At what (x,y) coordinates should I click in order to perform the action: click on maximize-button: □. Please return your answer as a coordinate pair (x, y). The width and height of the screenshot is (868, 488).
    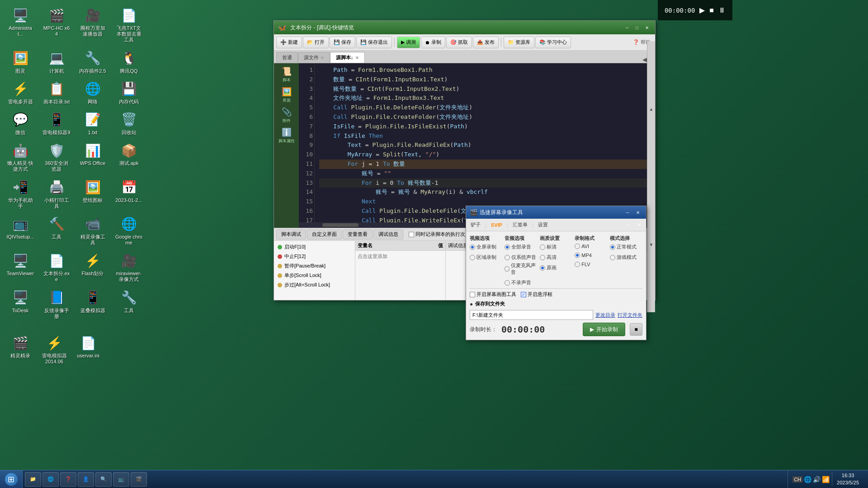
    Looking at the image, I should click on (637, 28).